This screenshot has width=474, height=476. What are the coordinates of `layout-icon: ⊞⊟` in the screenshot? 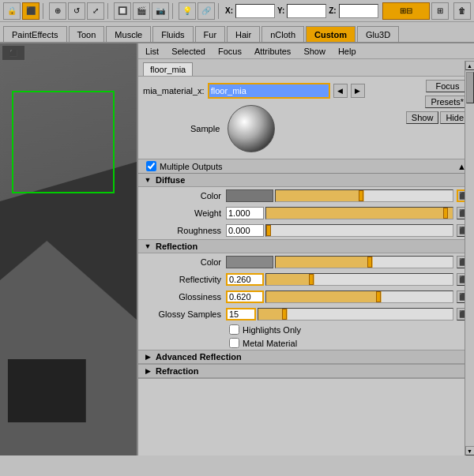 It's located at (406, 11).